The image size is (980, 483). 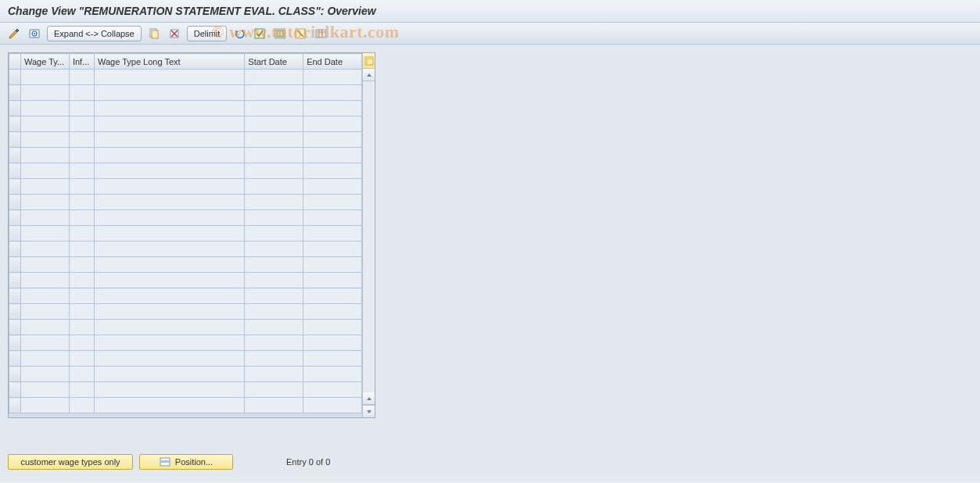 What do you see at coordinates (369, 399) in the screenshot?
I see `scroll-near-bottom-icon` at bounding box center [369, 399].